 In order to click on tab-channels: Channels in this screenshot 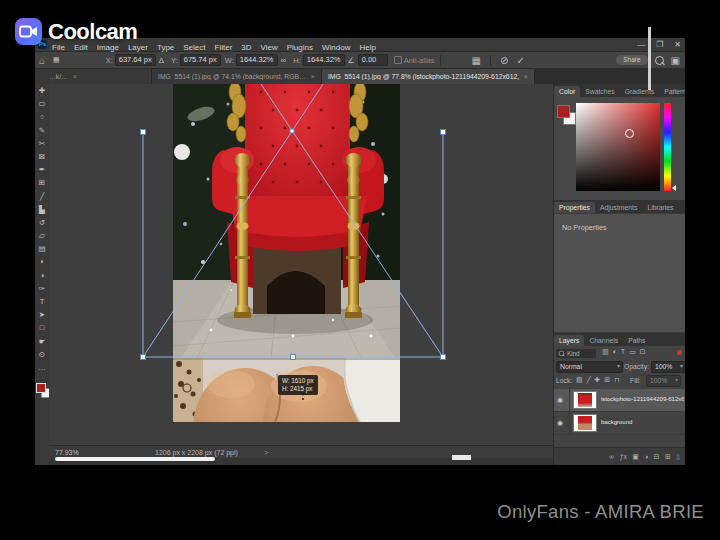, I will do `click(604, 340)`.